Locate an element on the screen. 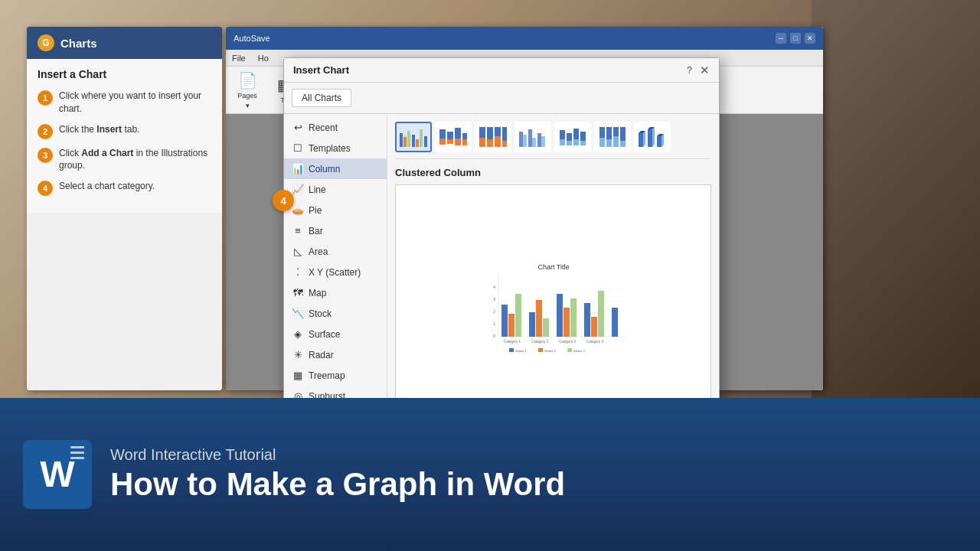 The image size is (980, 551). stock-label: Stock is located at coordinates (320, 314).